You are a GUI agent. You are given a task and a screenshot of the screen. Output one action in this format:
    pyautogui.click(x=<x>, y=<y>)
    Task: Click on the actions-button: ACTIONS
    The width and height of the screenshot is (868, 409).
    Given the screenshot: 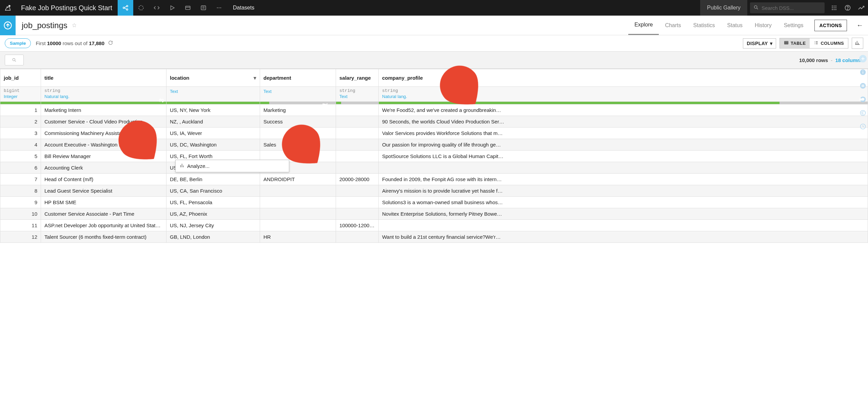 What is the action you would take?
    pyautogui.click(x=831, y=25)
    